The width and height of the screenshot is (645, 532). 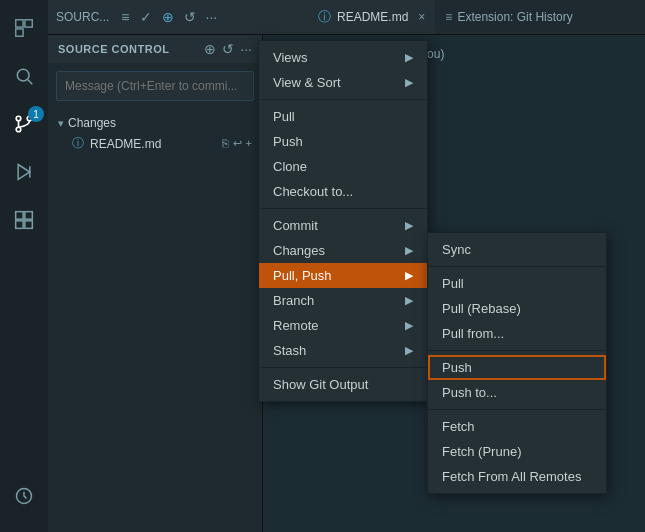 What do you see at coordinates (517, 476) in the screenshot?
I see `submenu-item-fetch-all: Fetch From All Remotes` at bounding box center [517, 476].